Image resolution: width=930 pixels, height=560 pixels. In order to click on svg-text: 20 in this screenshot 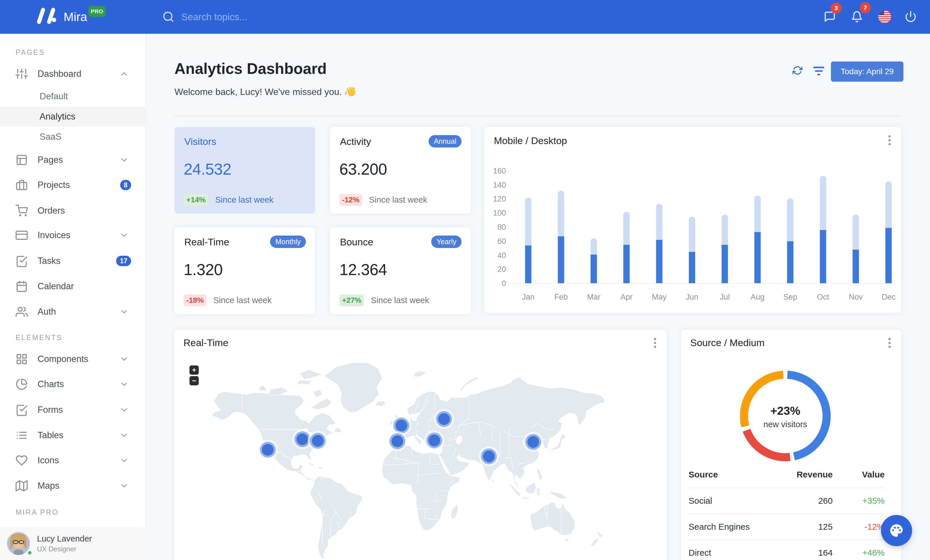, I will do `click(502, 269)`.